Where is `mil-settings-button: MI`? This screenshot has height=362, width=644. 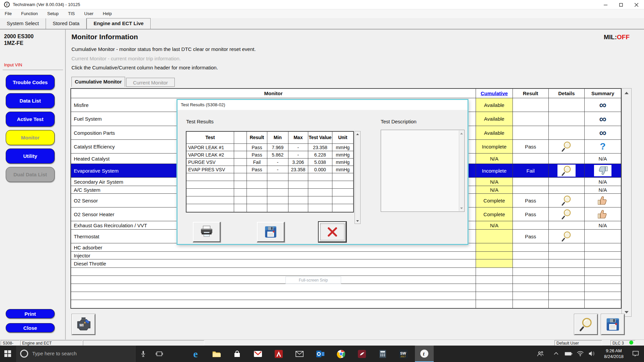 mil-settings-button: MI is located at coordinates (84, 324).